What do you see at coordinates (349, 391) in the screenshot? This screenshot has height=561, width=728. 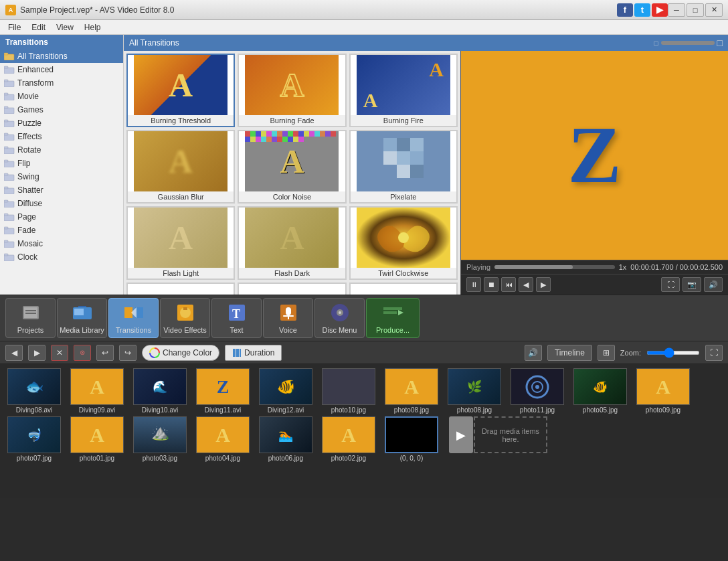 I see `media-item-photo10: photo10.jpg` at bounding box center [349, 391].